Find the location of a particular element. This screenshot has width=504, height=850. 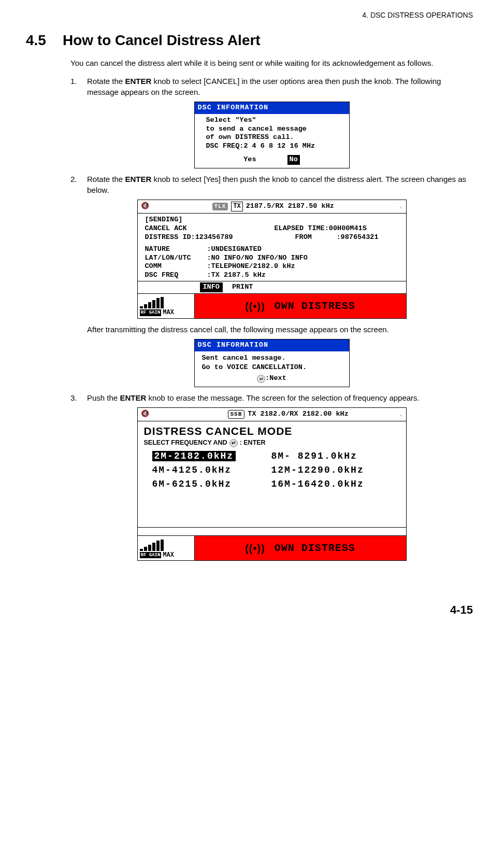

page-number: 4-15 is located at coordinates (250, 611).